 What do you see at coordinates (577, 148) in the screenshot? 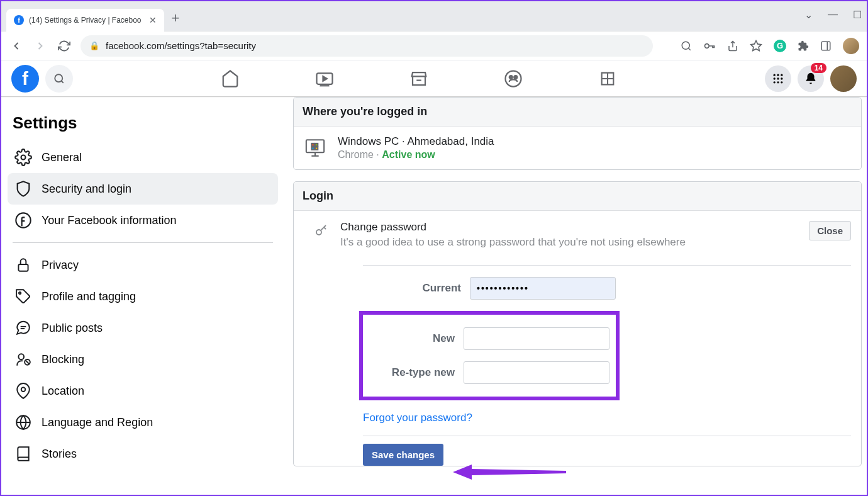
I see `session-row: Windows PC · Ahmedabad, India Chrome · A…` at bounding box center [577, 148].